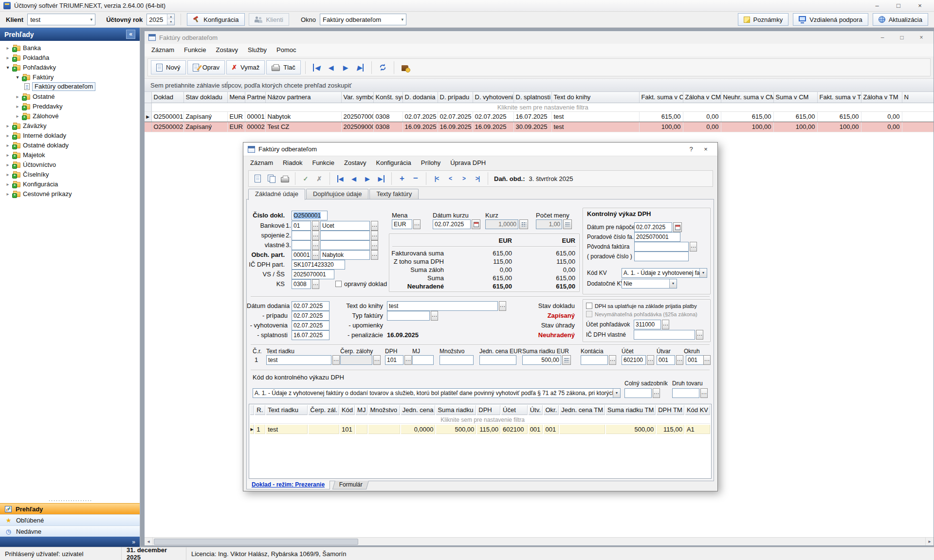 This screenshot has height=560, width=934. What do you see at coordinates (205, 117) in the screenshot?
I see `cell: Zapísaný` at bounding box center [205, 117].